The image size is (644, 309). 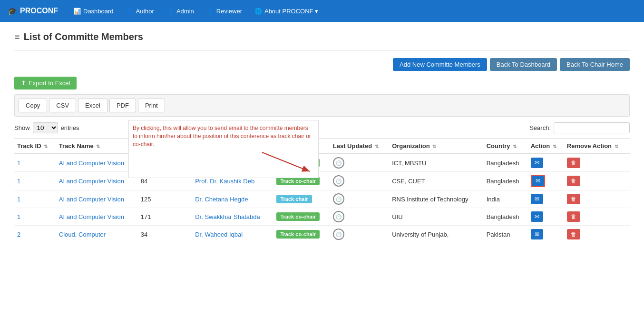 What do you see at coordinates (322, 234) in the screenshot?
I see `table-row: 2 Cloud, Computer 34 Dr. Waheed Iqbal Tr…` at bounding box center [322, 234].